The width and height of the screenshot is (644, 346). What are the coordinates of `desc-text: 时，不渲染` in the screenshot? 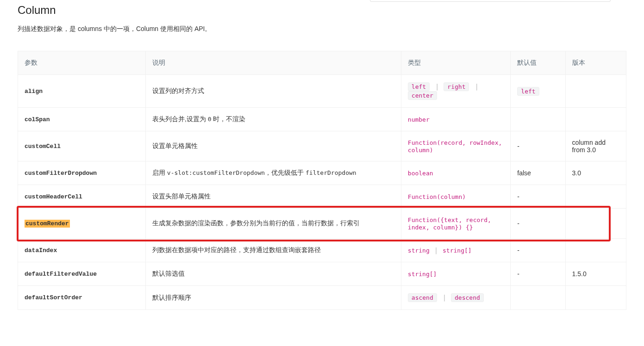 It's located at (229, 119).